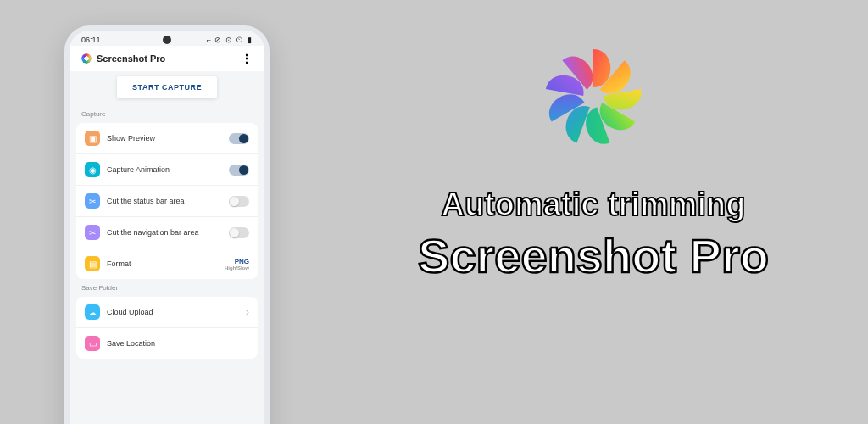  What do you see at coordinates (131, 59) in the screenshot?
I see `app-title: Screenshot Pro` at bounding box center [131, 59].